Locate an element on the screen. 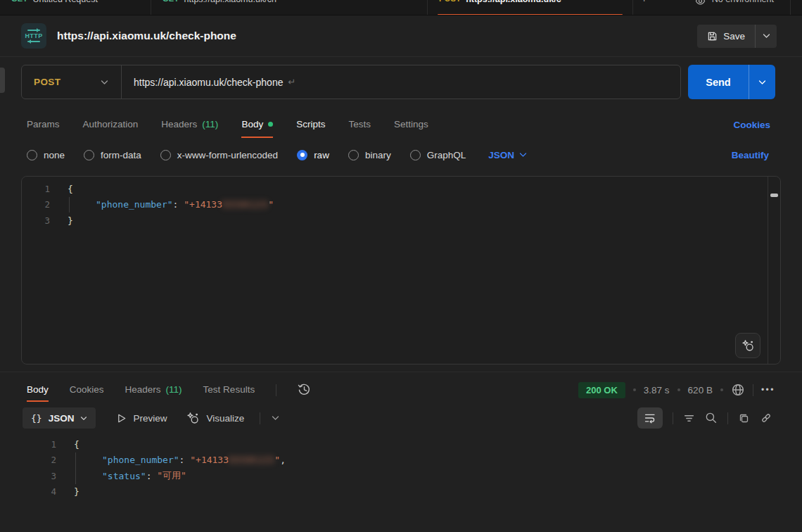 Image resolution: width=802 pixels, height=532 pixels. method-label: POST is located at coordinates (47, 82).